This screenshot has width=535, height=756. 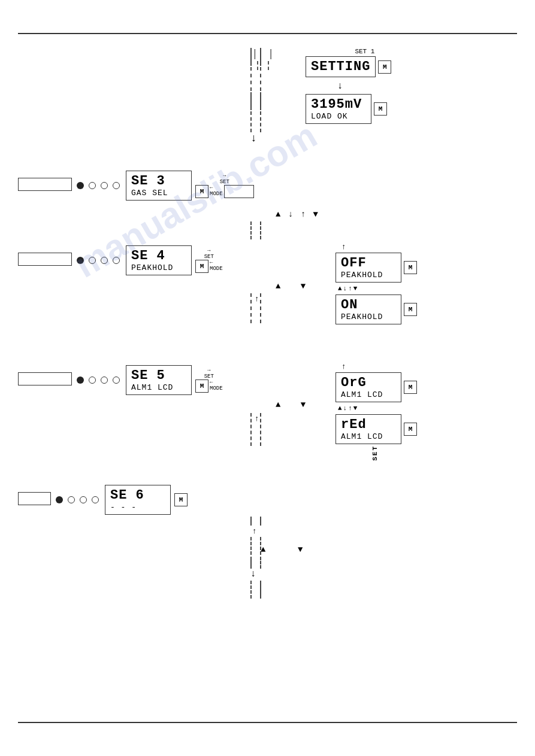 What do you see at coordinates (225, 182) in the screenshot?
I see `se3-set-text: SET` at bounding box center [225, 182].